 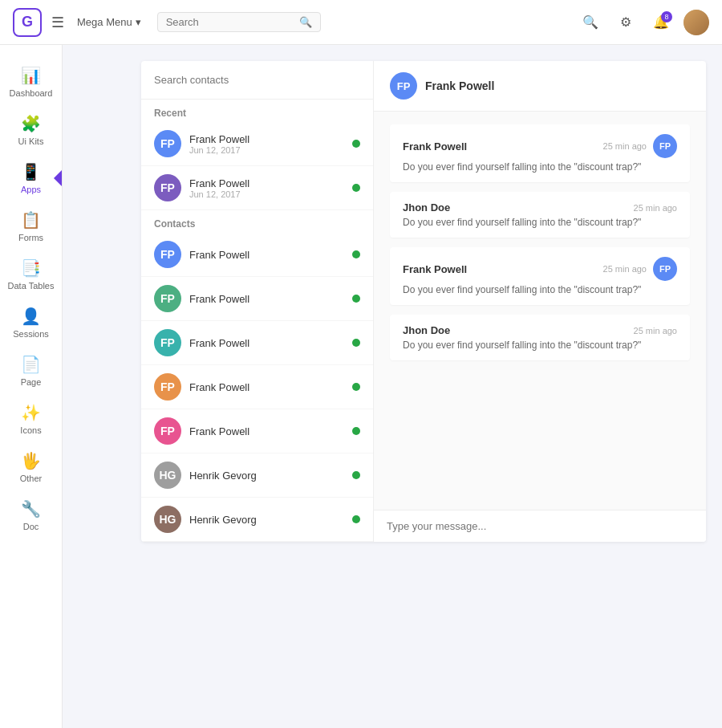 What do you see at coordinates (655, 208) in the screenshot?
I see `message-time: 25 min ago` at bounding box center [655, 208].